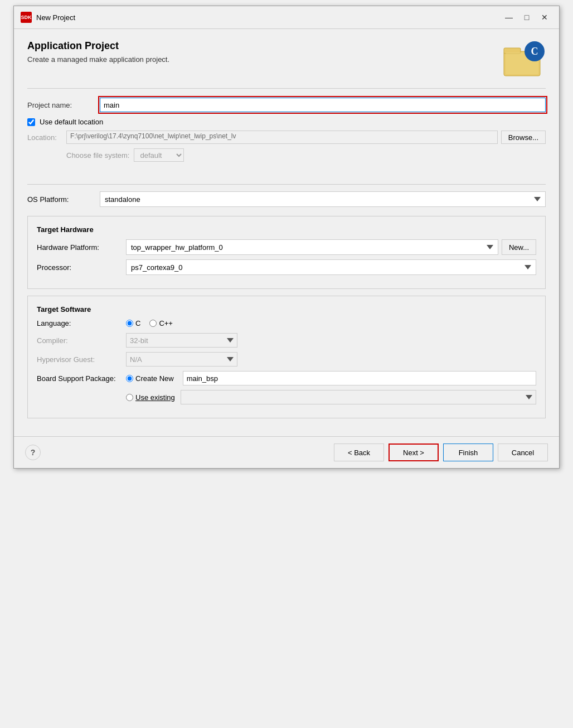 The image size is (573, 728). I want to click on page-subtitle: Create a managed make application projec…, so click(98, 59).